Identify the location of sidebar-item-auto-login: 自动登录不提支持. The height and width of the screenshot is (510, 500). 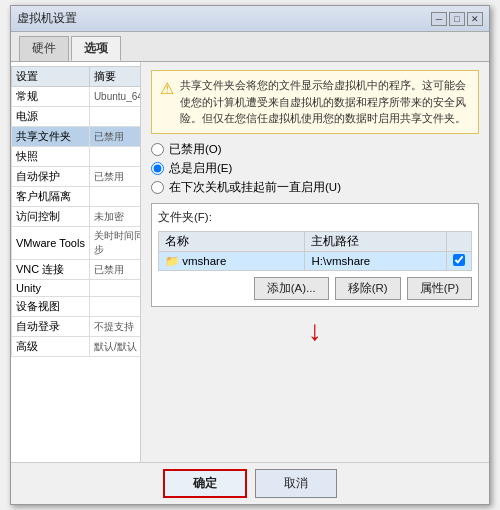
(77, 327).